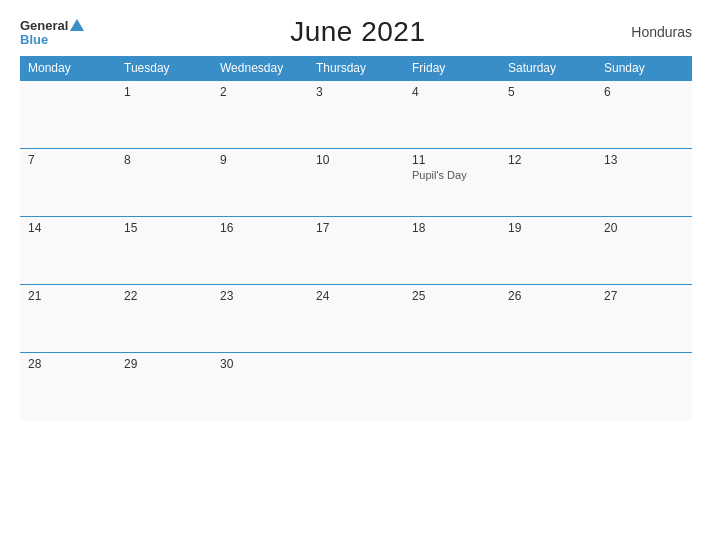 The height and width of the screenshot is (550, 712). What do you see at coordinates (356, 183) in the screenshot?
I see `calendar-cell: 10` at bounding box center [356, 183].